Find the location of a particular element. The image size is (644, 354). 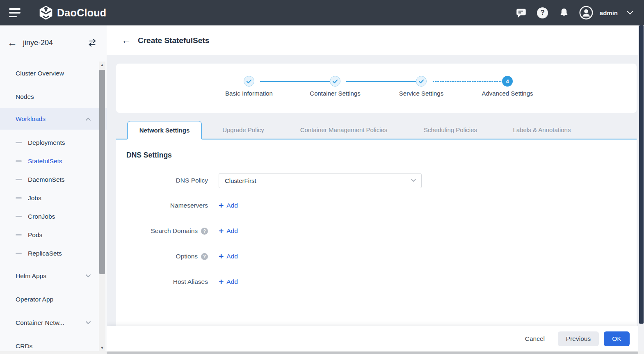

step-label: Advanced Settings is located at coordinates (507, 94).